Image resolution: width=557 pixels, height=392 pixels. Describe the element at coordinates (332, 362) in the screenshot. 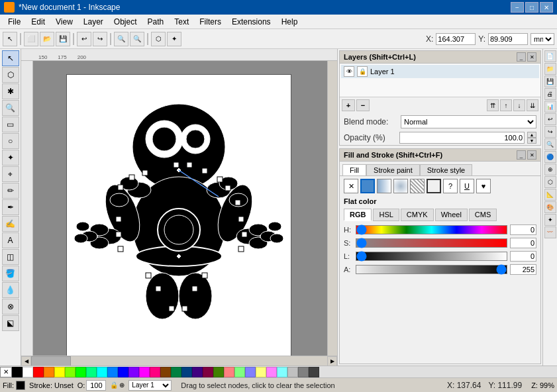

I see `scroll-right-button: ▶` at that location.